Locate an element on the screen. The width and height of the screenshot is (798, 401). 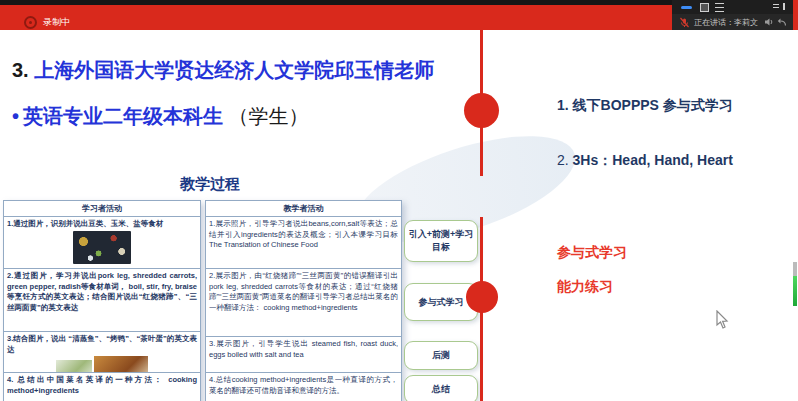
recording-indicator: 录制中 is located at coordinates (47, 22).